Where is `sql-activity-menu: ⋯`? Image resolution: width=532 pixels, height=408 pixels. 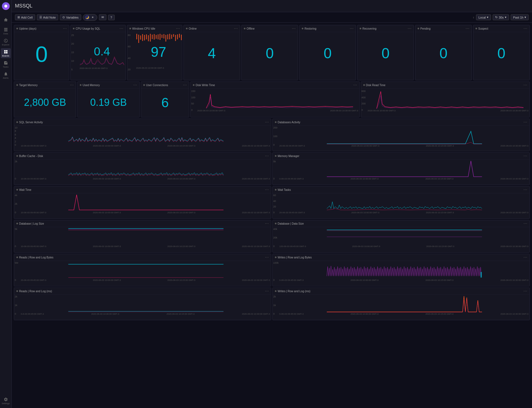 sql-activity-menu: ⋯ is located at coordinates (267, 122).